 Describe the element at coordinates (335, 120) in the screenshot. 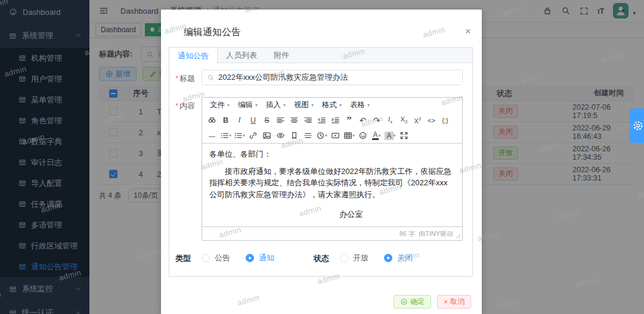

I see `indent-icon` at that location.